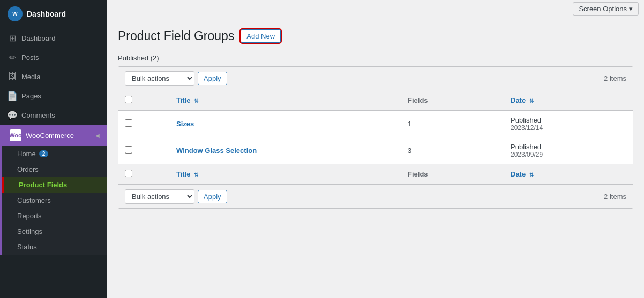 The height and width of the screenshot is (298, 644). I want to click on status-sub-label: Status, so click(27, 247).